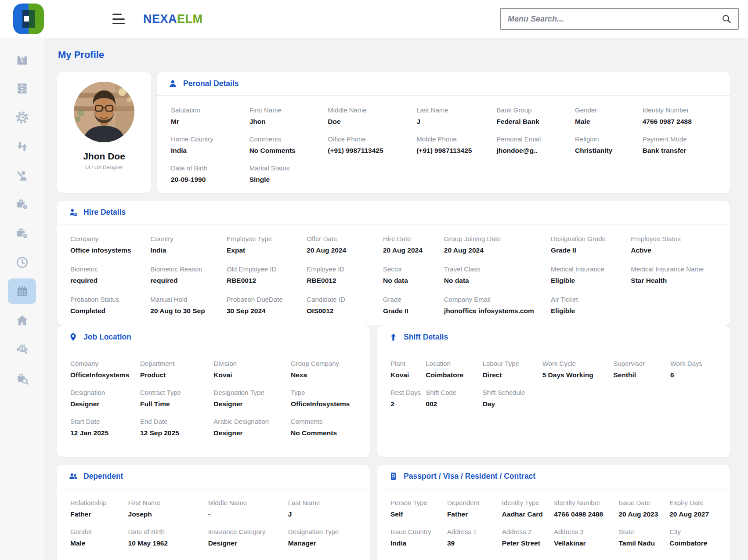 The height and width of the screenshot is (560, 748). What do you see at coordinates (536, 151) in the screenshot?
I see `field-value: jhondoe@g..` at bounding box center [536, 151].